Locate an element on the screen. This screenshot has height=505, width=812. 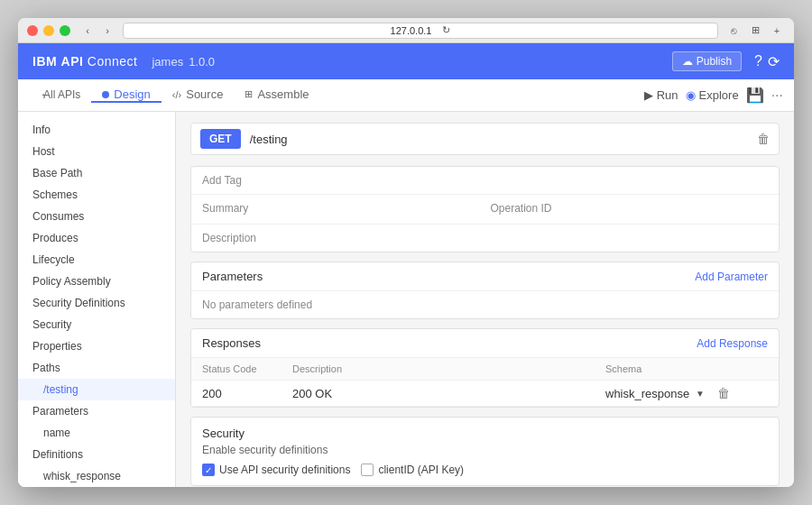
titlebar: ‹ › 127.0.0.1 ↻ ⎋ ⊞ + is located at coordinates (406, 31).